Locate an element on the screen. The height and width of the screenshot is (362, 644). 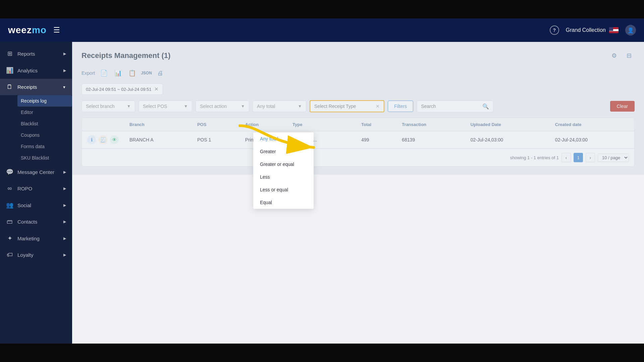
branch-select: Select branch ▼ is located at coordinates (108, 106).